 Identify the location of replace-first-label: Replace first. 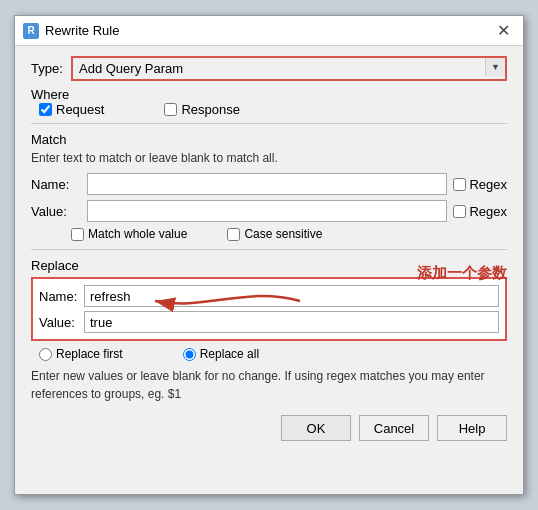
(90, 354).